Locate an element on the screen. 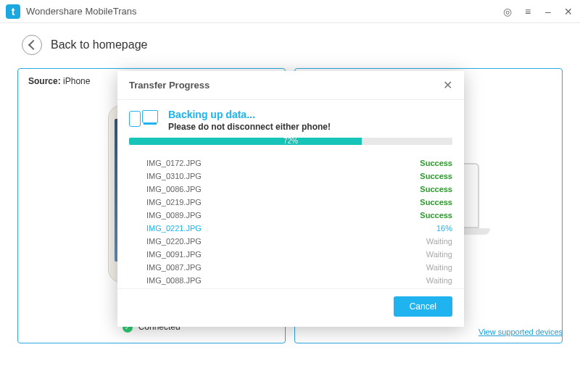 The width and height of the screenshot is (580, 392). file-name: IMG_0091.JPG is located at coordinates (174, 254).